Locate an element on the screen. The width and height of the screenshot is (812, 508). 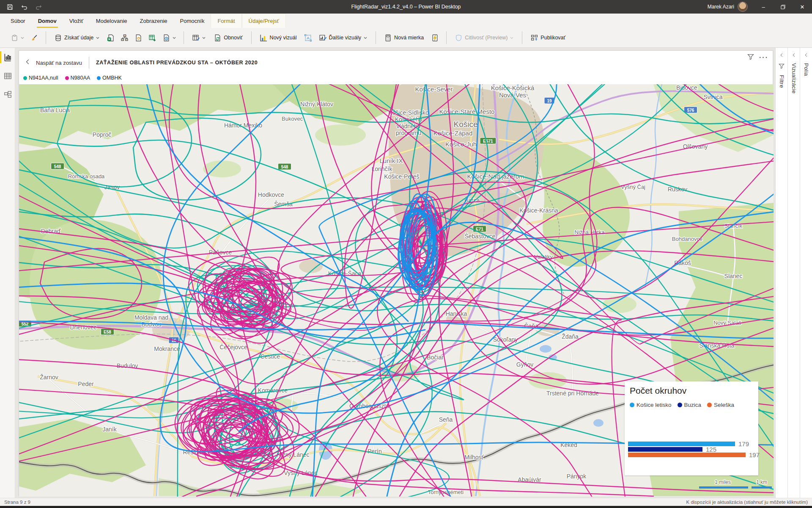
map-town-label: Bukovec is located at coordinates (292, 119).